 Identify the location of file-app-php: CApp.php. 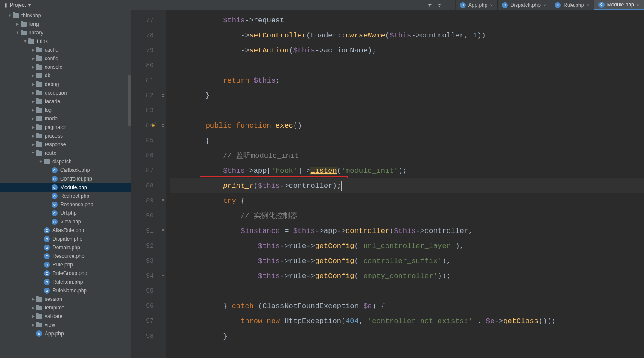
(66, 334).